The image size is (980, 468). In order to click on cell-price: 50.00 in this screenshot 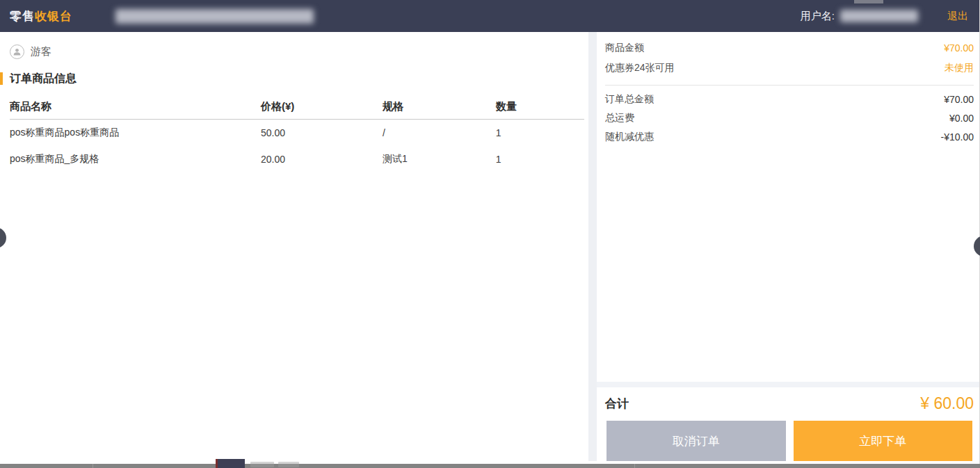, I will do `click(321, 133)`.